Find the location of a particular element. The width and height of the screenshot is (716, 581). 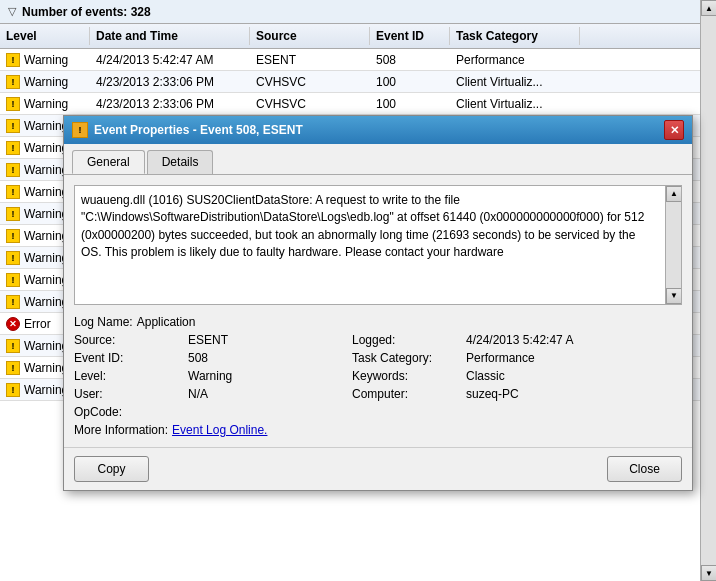

moreinfo-link: Event Log Online. is located at coordinates (220, 430).